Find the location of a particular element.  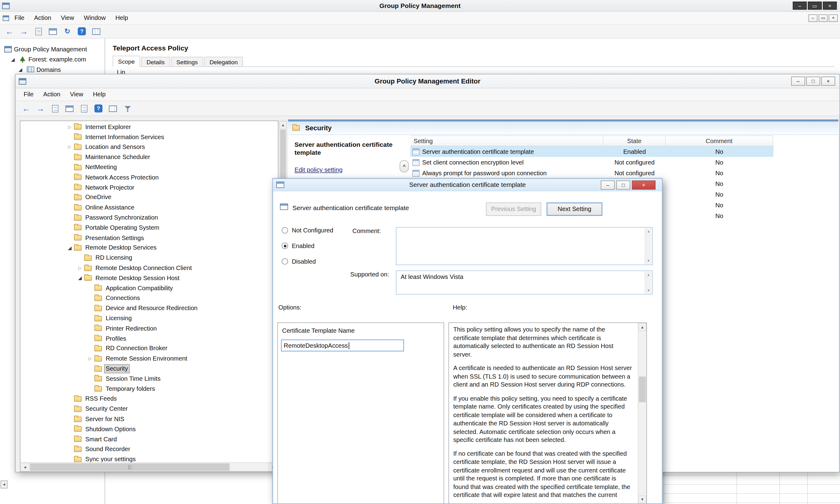

scroll-down-button: ▼ is located at coordinates (643, 499).